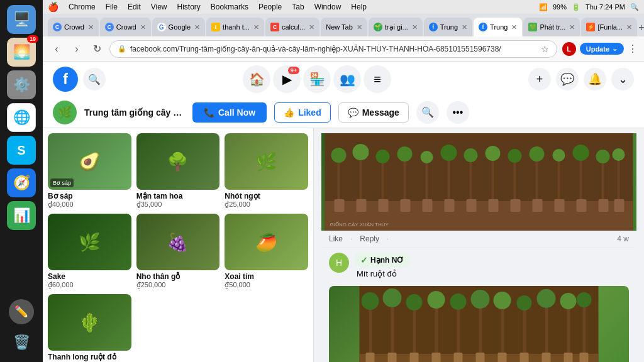 This screenshot has height=362, width=644. I want to click on tab-close-trung1: ✕, so click(464, 28).